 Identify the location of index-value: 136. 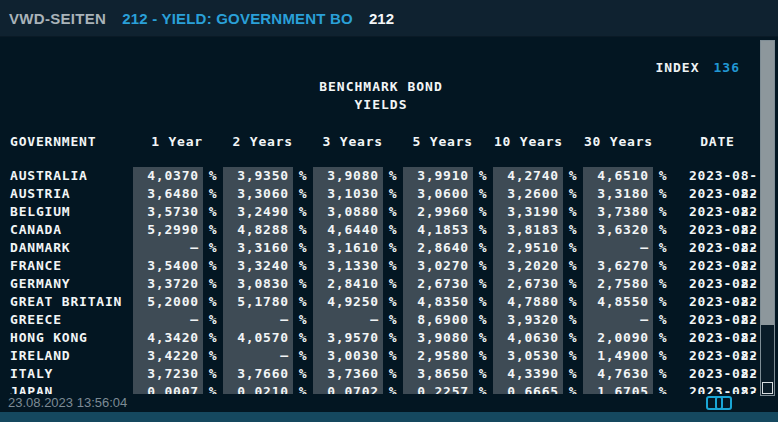
(727, 68).